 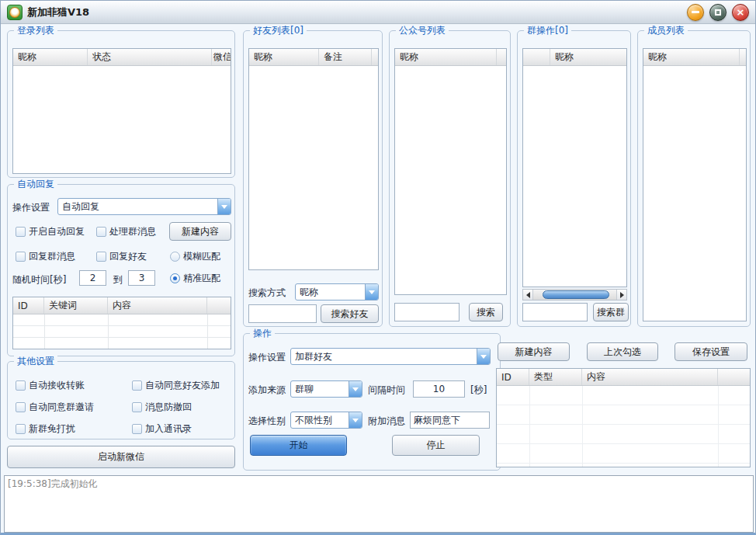 I want to click on auto-reply-mode-select: 自动回复, so click(x=144, y=207).